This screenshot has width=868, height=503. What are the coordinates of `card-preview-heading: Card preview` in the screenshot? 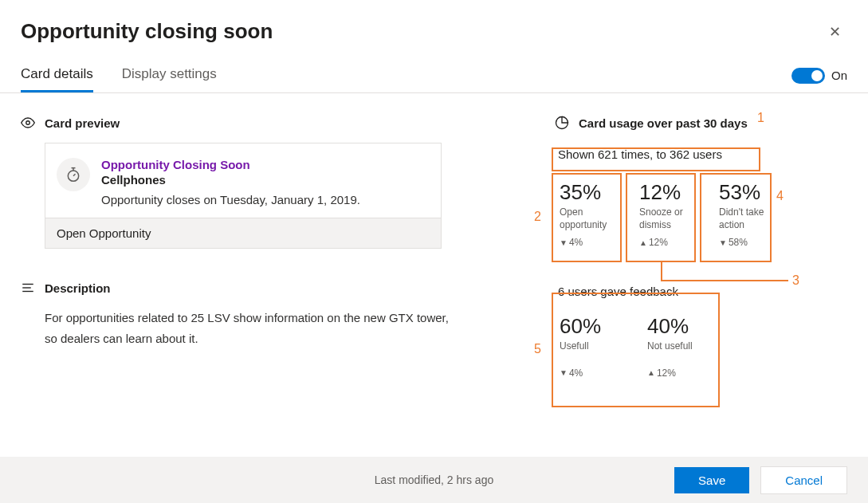 It's located at (244, 123).